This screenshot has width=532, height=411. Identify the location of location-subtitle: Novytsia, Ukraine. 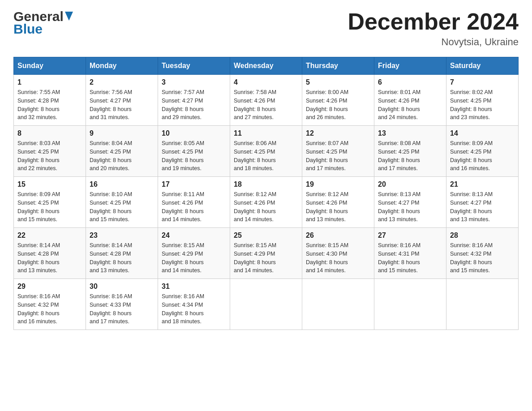
(433, 42).